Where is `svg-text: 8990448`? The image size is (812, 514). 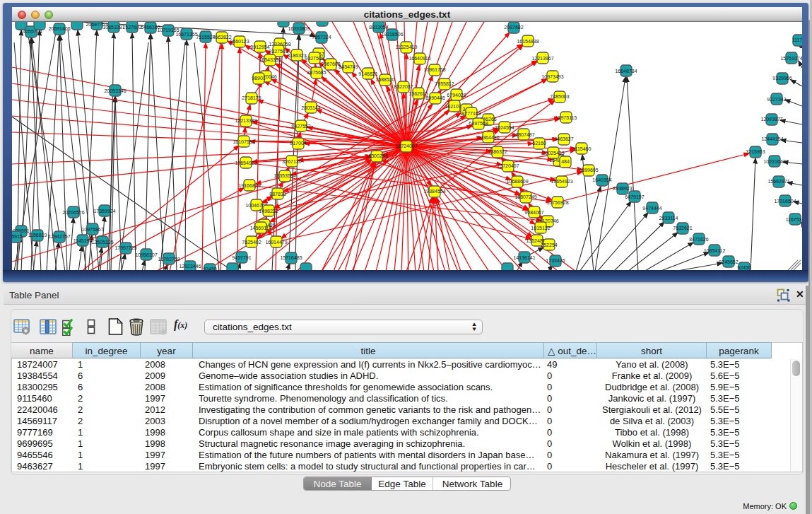 svg-text: 8990448 is located at coordinates (435, 98).